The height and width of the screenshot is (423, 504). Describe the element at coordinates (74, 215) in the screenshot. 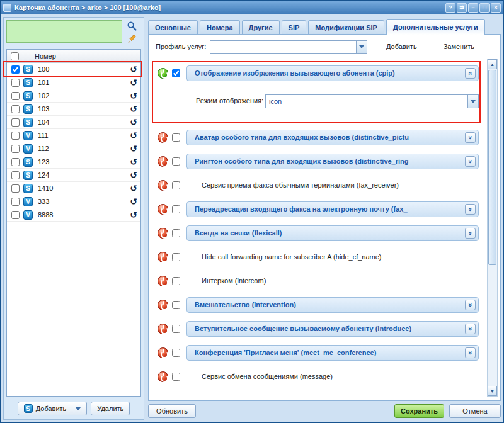

I see `table-row: V 8888 ↺` at that location.